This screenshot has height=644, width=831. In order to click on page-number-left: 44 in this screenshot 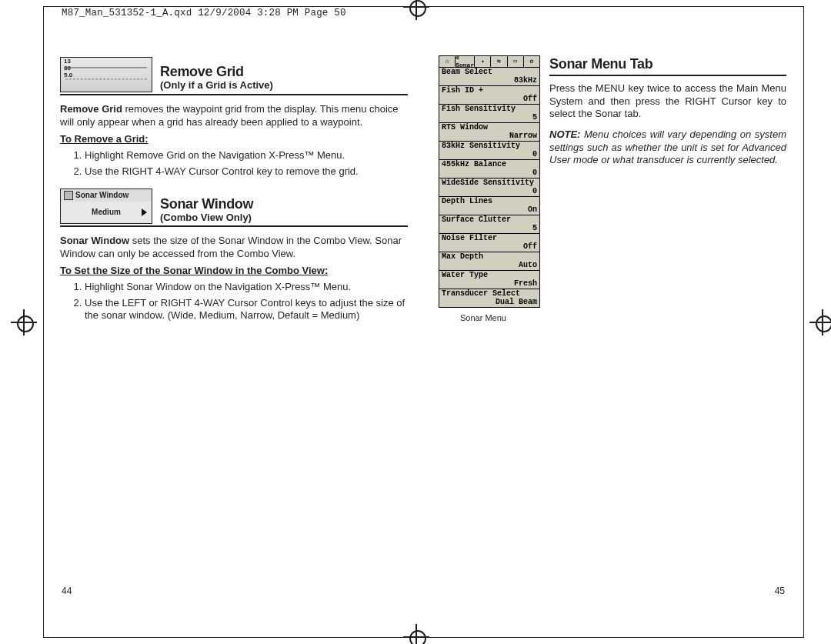, I will do `click(66, 591)`.